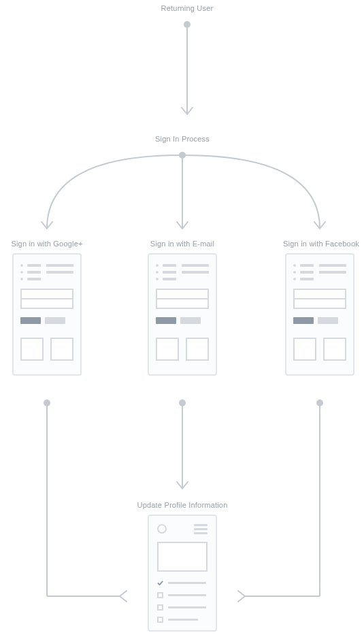  Describe the element at coordinates (182, 139) in the screenshot. I see `label-sign-in-process: Sign In Process` at that location.